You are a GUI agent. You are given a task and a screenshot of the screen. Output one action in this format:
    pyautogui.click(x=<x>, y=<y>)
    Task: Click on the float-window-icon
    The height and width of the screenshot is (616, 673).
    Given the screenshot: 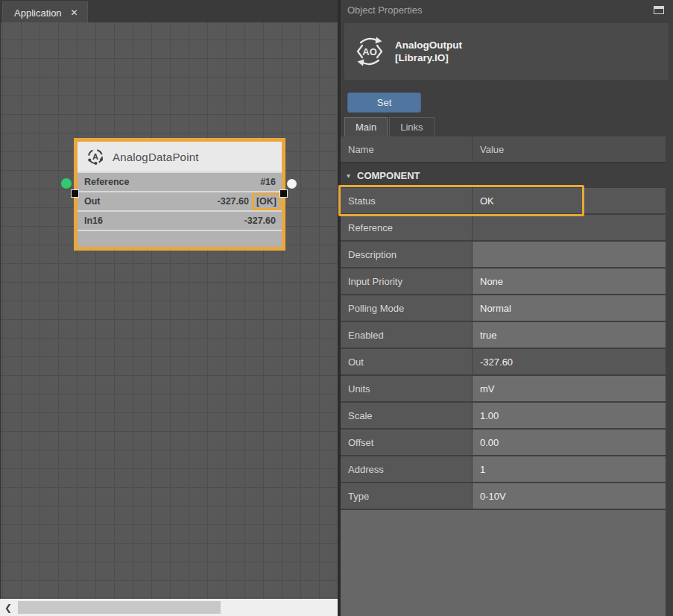 What is the action you would take?
    pyautogui.click(x=659, y=10)
    